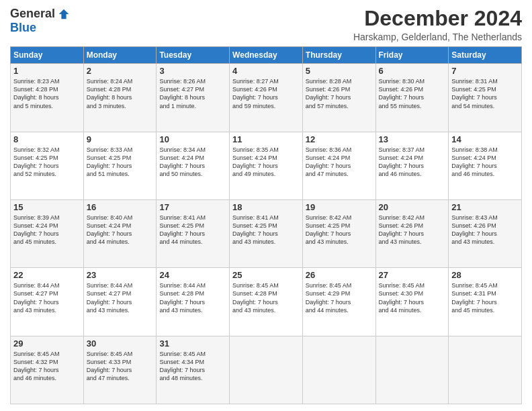  What do you see at coordinates (438, 37) in the screenshot?
I see `location-subtitle: Harskamp, Gelderland, The Netherlands` at bounding box center [438, 37].